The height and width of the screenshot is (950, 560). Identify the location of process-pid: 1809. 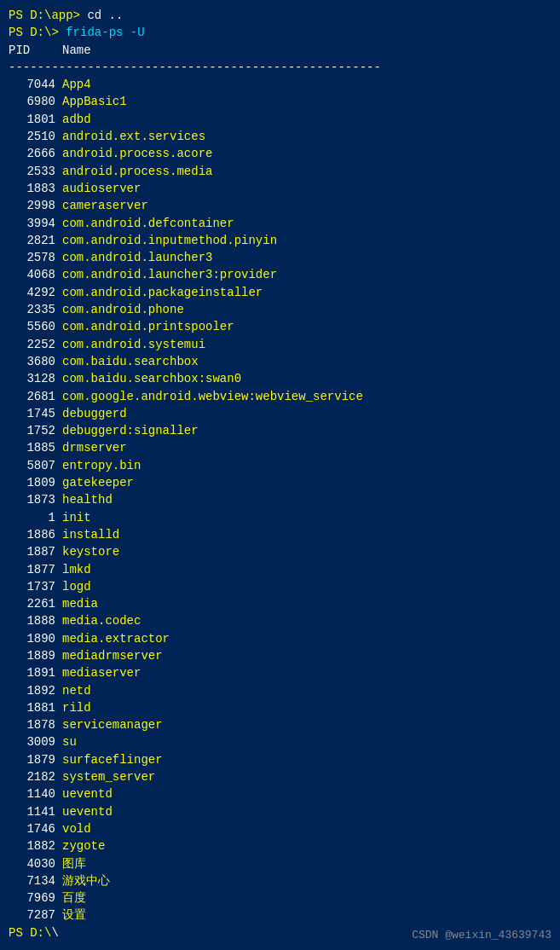
(32, 483).